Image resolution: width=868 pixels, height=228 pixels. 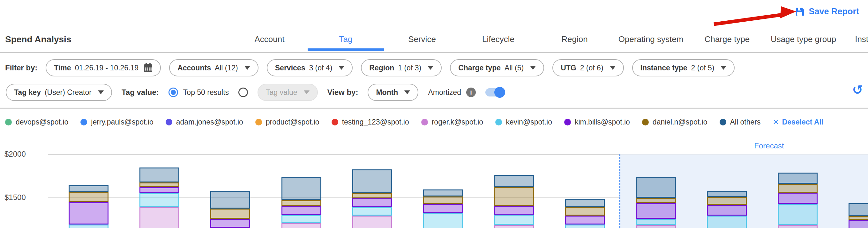 I want to click on instance-type-filter-dropdown: Instance type2 (of 5), so click(x=683, y=68).